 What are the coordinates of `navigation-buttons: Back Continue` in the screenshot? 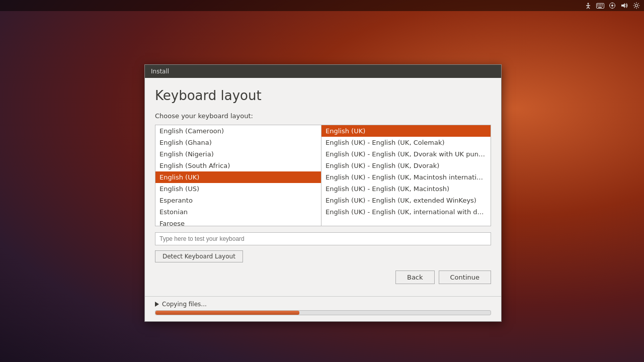 It's located at (323, 278).